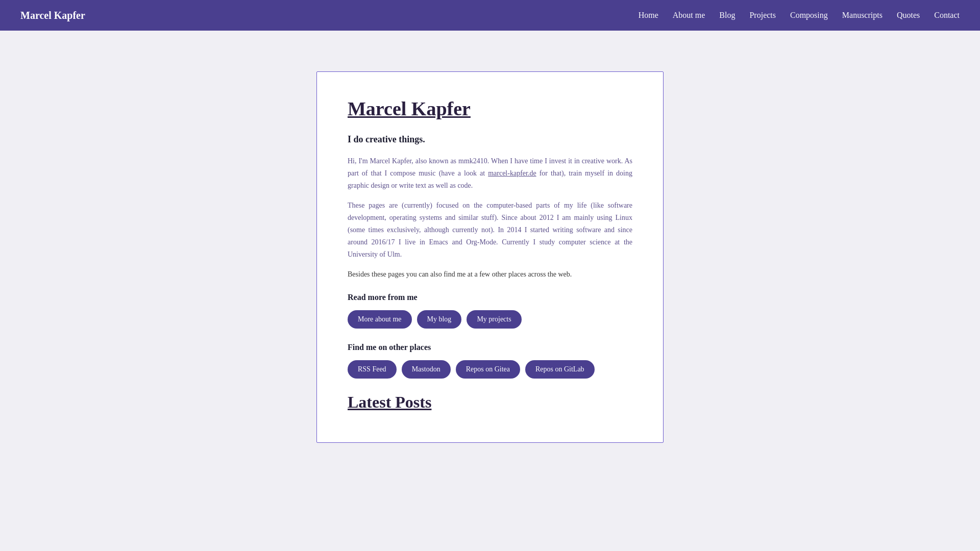 The width and height of the screenshot is (980, 551). Describe the element at coordinates (490, 369) in the screenshot. I see `find-me-buttons: RSS FeedMastodonRepos on GiteaRepos on G…` at that location.